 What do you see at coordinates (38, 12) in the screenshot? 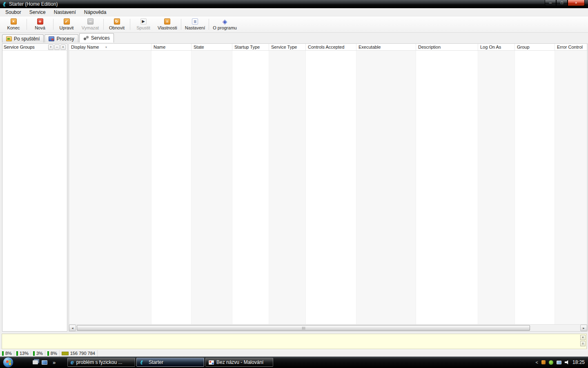
I see `menu-service: Service` at bounding box center [38, 12].